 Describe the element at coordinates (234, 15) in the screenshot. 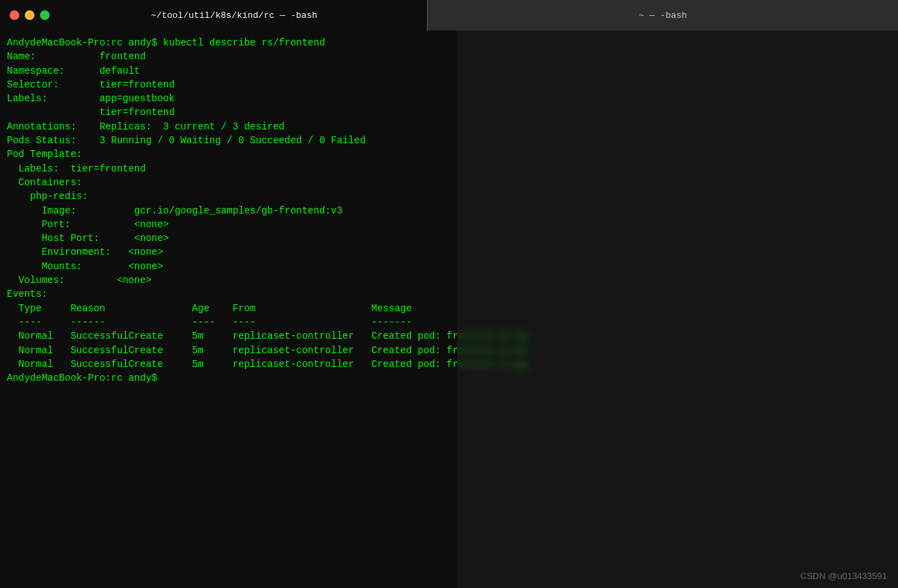

I see `tab-left-label: ~/tool/util/k8s/kind/rc — -bash` at that location.